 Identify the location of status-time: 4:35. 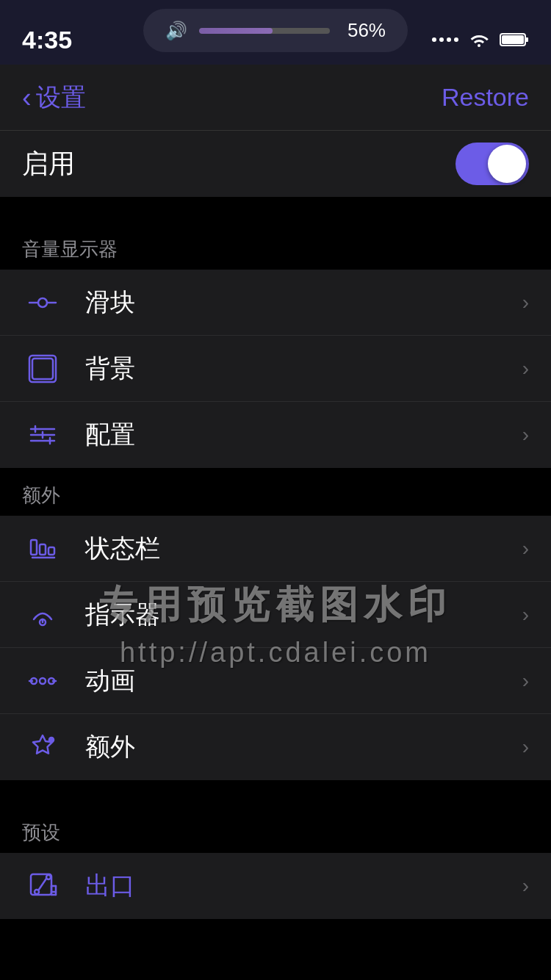
(47, 40).